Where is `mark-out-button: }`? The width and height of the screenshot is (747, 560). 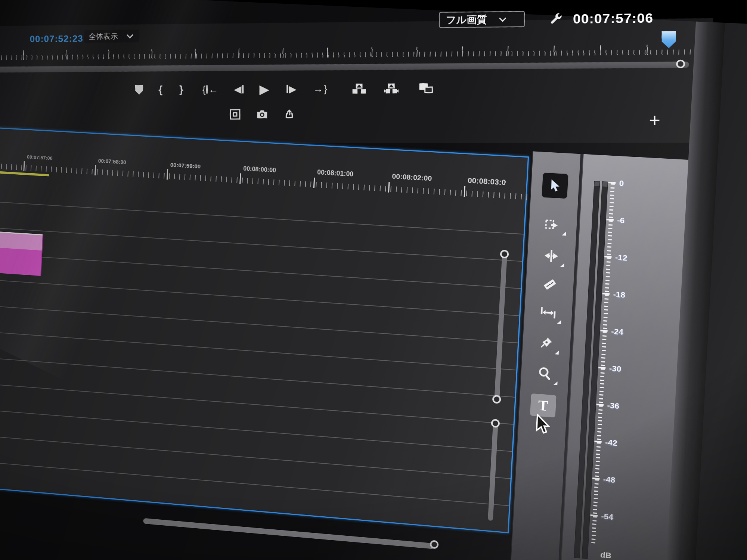
mark-out-button: } is located at coordinates (182, 90).